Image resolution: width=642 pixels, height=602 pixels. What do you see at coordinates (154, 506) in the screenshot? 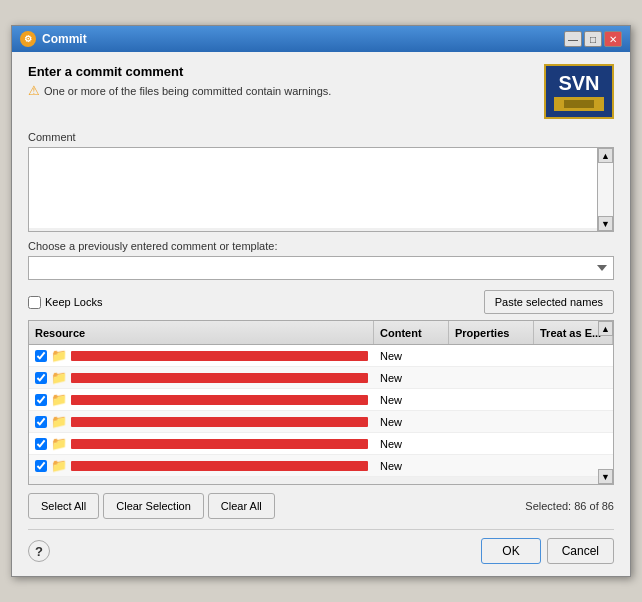
I see `clear-selection-button: Clear Selection` at bounding box center [154, 506].